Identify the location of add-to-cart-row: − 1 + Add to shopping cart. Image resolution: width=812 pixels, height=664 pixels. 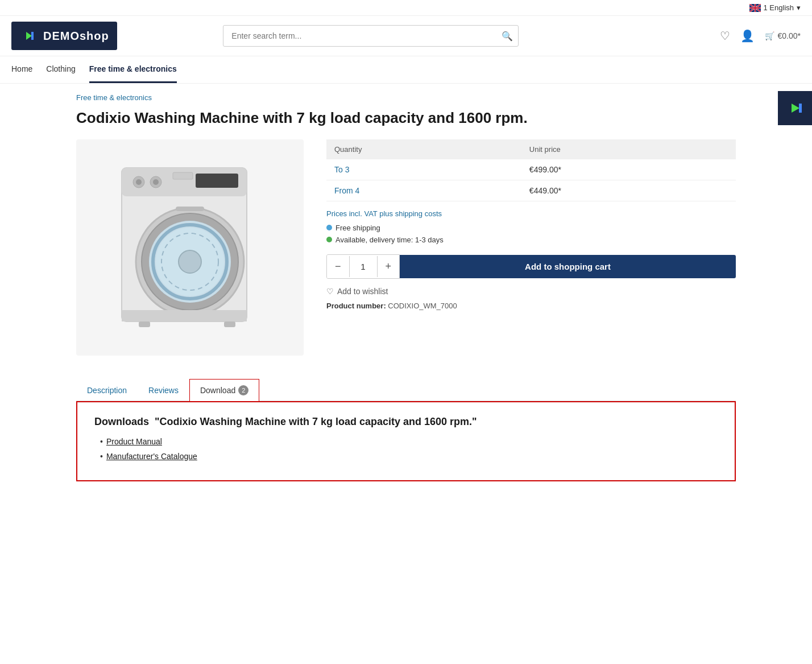
(531, 266).